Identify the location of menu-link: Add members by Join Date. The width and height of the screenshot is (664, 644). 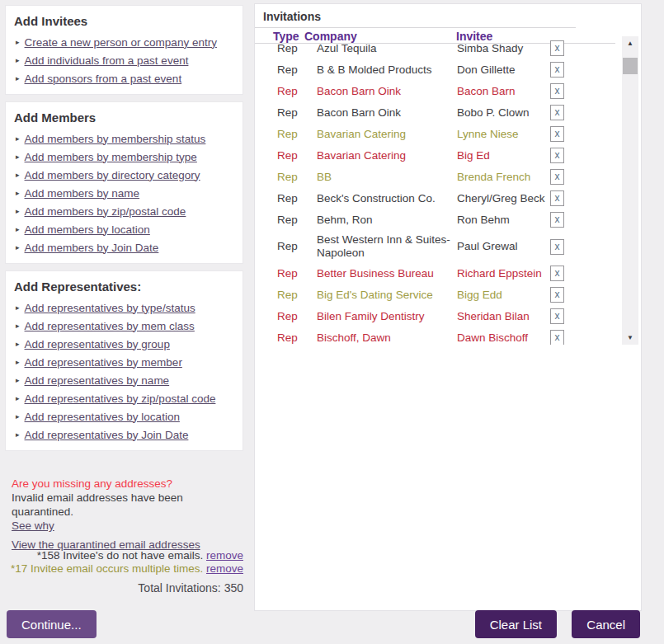
(92, 247).